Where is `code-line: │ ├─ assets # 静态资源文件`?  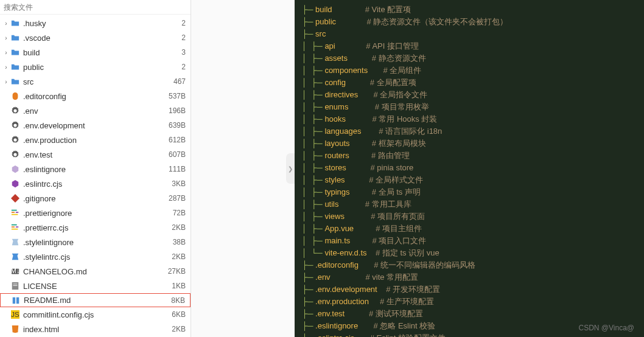 code-line: │ ├─ assets # 静态资源文件 is located at coordinates (469, 58).